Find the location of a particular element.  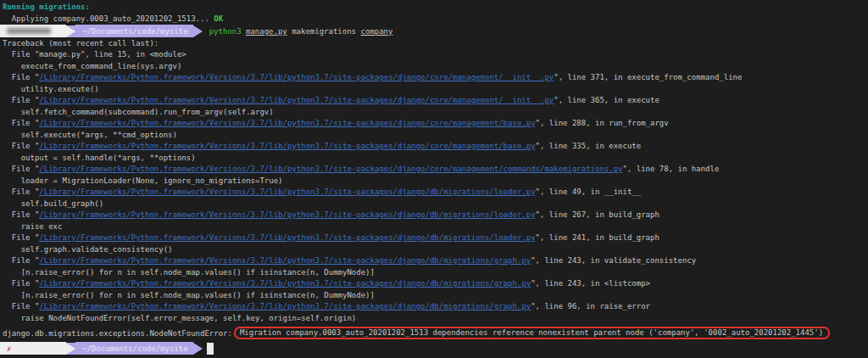

file-line-suffix: ", line 243, in validate_consistency is located at coordinates (614, 260).